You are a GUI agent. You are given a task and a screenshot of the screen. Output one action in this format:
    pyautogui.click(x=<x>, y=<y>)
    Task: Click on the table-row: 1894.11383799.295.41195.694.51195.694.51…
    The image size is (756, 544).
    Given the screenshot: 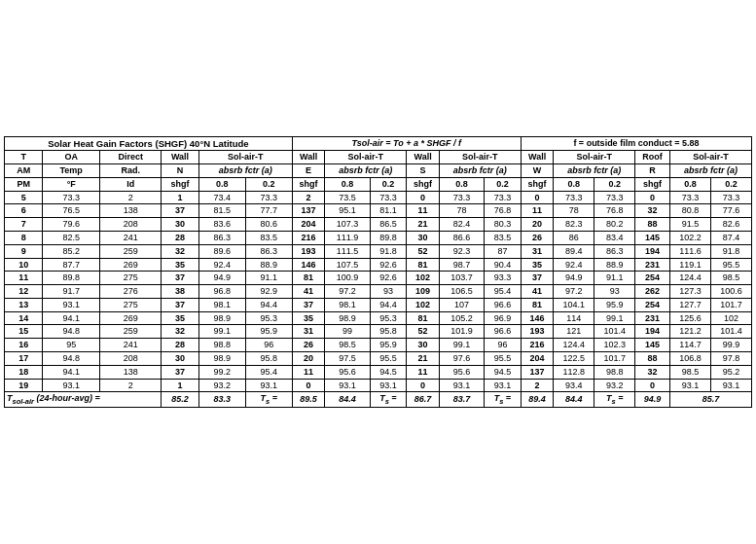 What is the action you would take?
    pyautogui.click(x=378, y=372)
    